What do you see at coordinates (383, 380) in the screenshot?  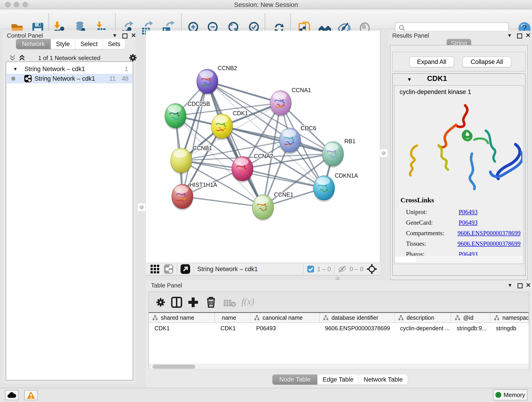 I see `tab-network-table: Network Table` at bounding box center [383, 380].